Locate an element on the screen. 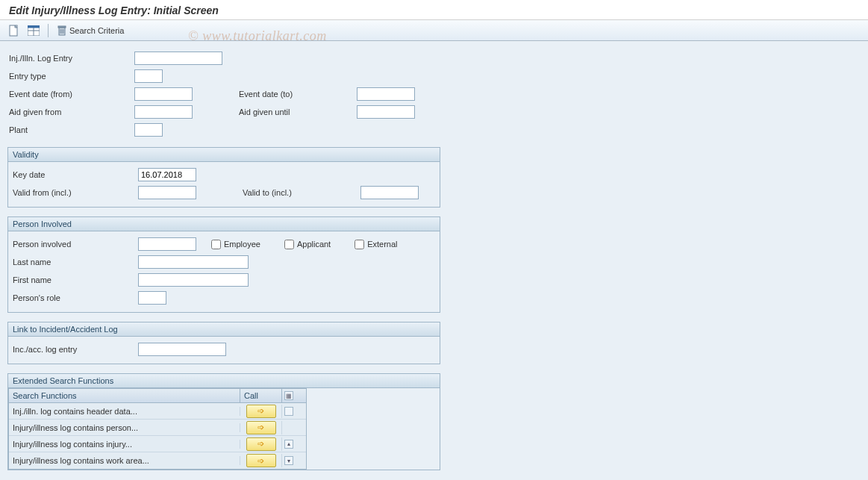  person-involved-input is located at coordinates (167, 244).